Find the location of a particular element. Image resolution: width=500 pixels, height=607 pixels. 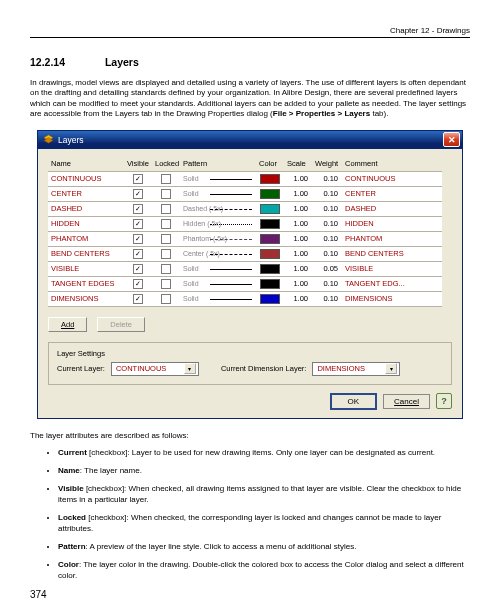

comment-cell: VISIBLE is located at coordinates (392, 270).